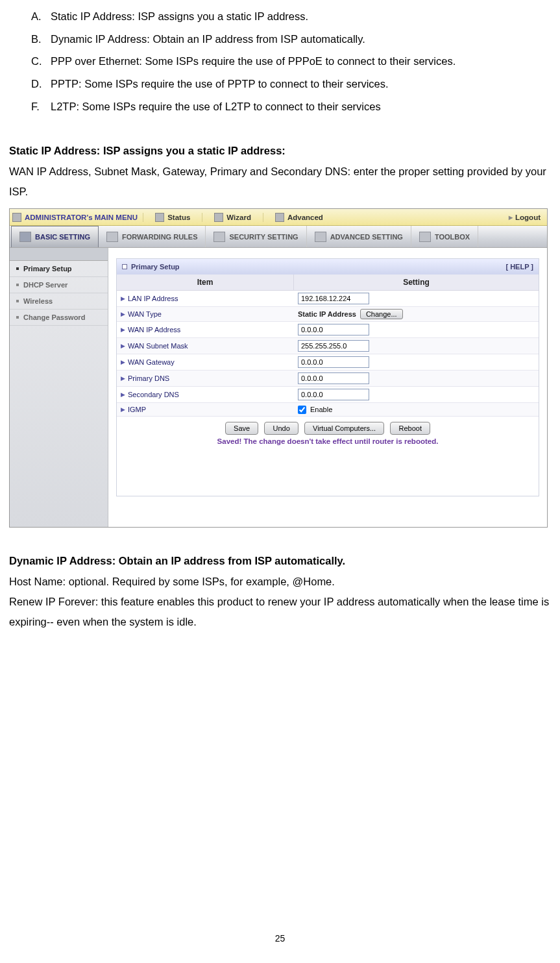  What do you see at coordinates (328, 443) in the screenshot?
I see `saved-message: Saved! The change doesn't take effect un…` at bounding box center [328, 443].